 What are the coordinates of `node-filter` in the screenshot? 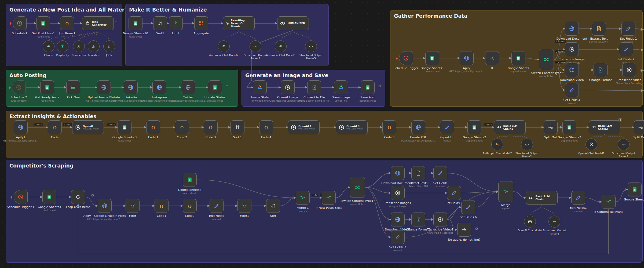 It's located at (133, 206).